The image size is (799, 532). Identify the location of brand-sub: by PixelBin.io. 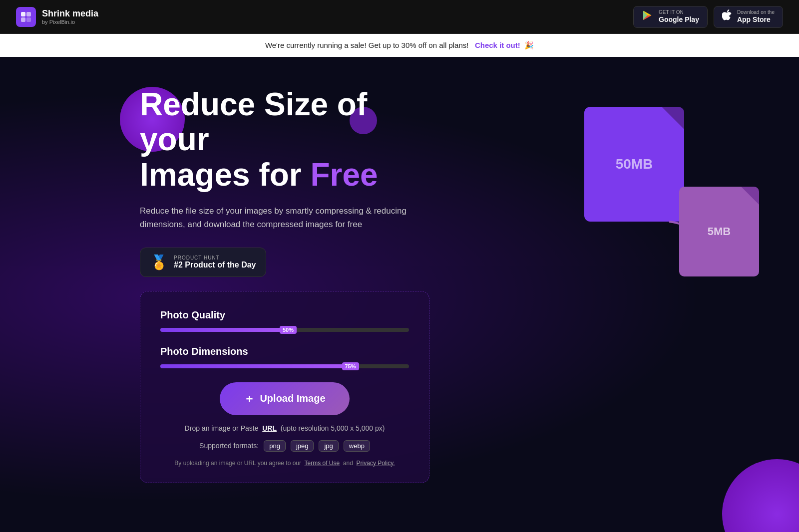
(70, 22).